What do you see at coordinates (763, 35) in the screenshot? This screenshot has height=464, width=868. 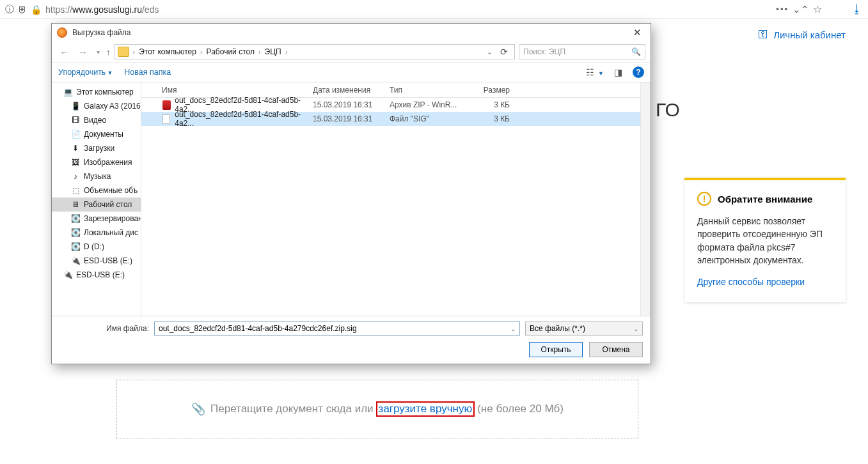 I see `key-icon: ⚿` at bounding box center [763, 35].